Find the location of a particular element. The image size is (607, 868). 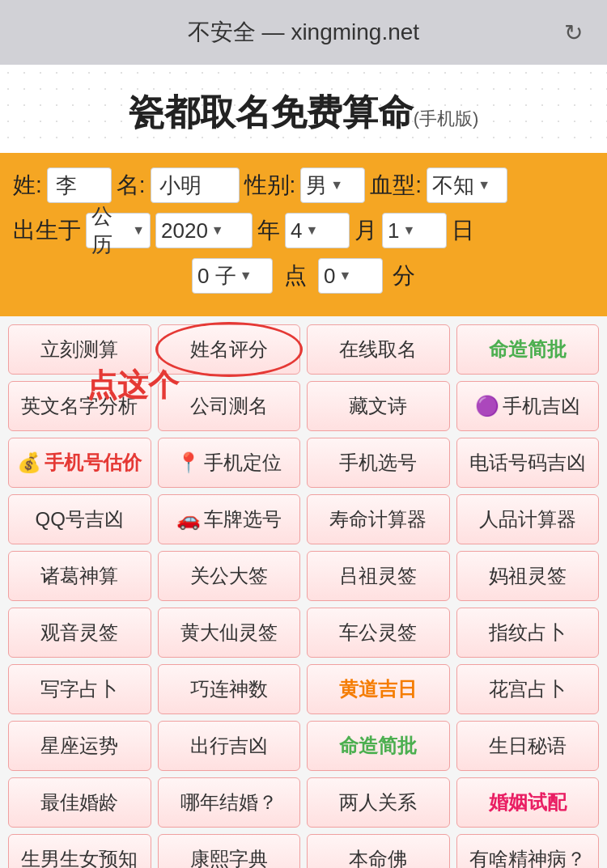

day-label: 日 is located at coordinates (463, 231).